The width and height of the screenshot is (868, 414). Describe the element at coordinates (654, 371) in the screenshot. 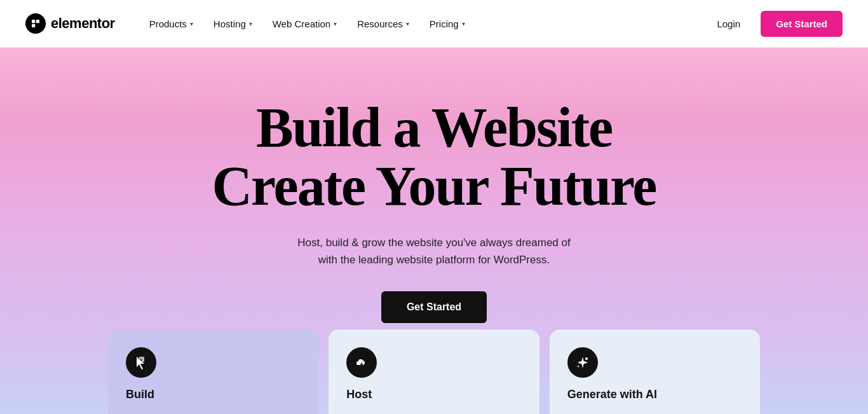

I see `card-ai: Generate with AI` at that location.